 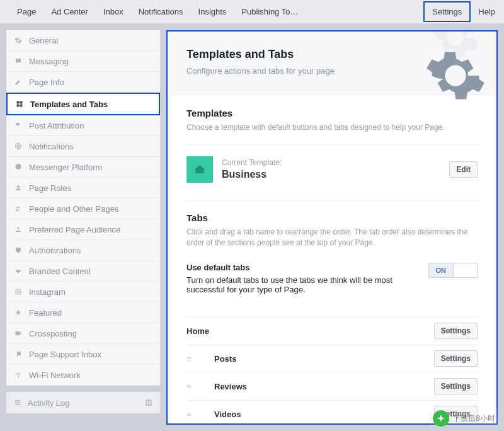 I want to click on handshake-icon, so click(x=18, y=271).